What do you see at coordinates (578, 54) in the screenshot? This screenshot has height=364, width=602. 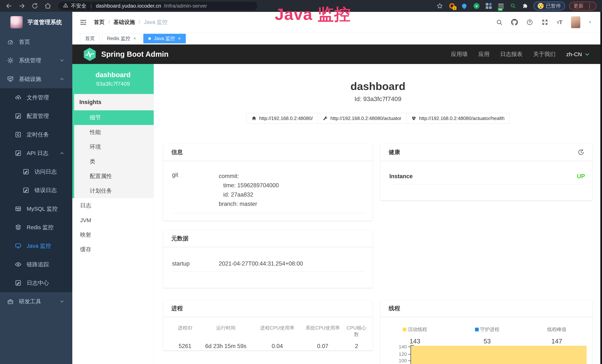 I see `sba-locale-select: zh-CN` at bounding box center [578, 54].